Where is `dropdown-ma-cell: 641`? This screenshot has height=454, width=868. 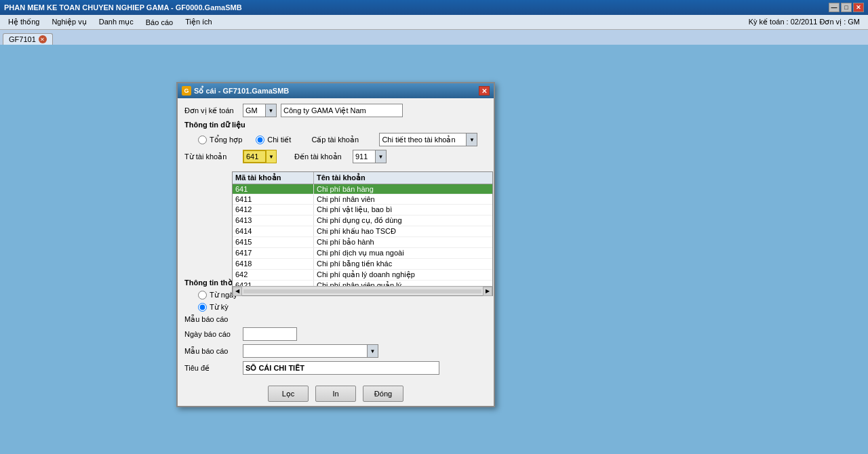
dropdown-ma-cell: 641 is located at coordinates (273, 189).